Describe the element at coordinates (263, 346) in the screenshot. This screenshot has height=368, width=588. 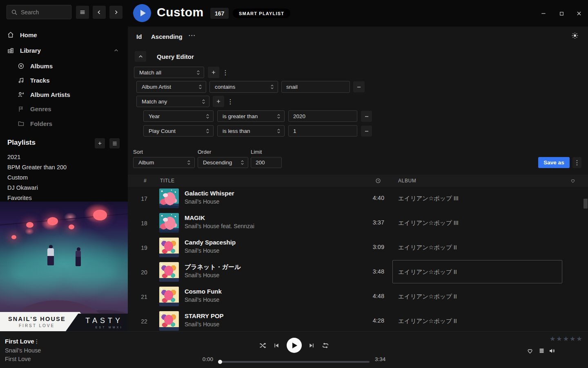
I see `shuffle-button` at that location.